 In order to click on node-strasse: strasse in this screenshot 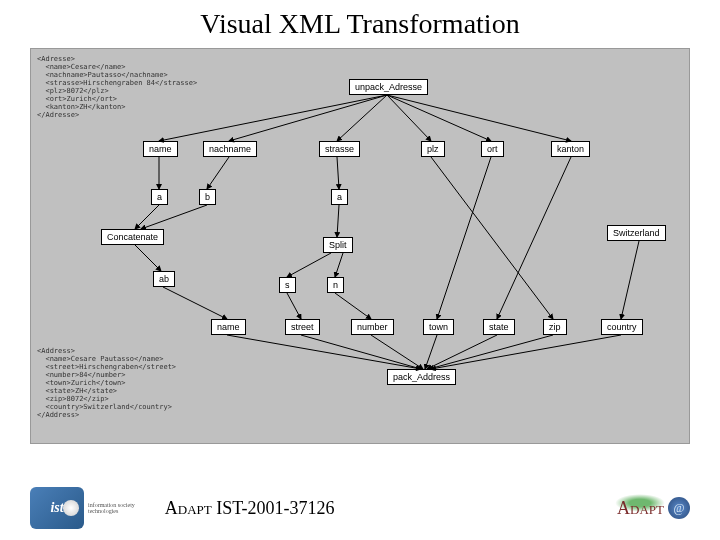, I will do `click(340, 149)`.